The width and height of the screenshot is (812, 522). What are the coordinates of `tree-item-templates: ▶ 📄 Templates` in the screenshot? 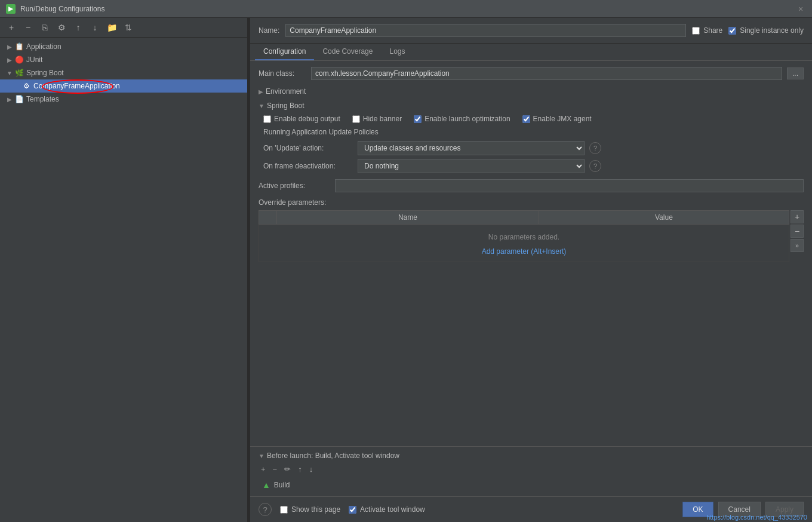 It's located at (124, 99).